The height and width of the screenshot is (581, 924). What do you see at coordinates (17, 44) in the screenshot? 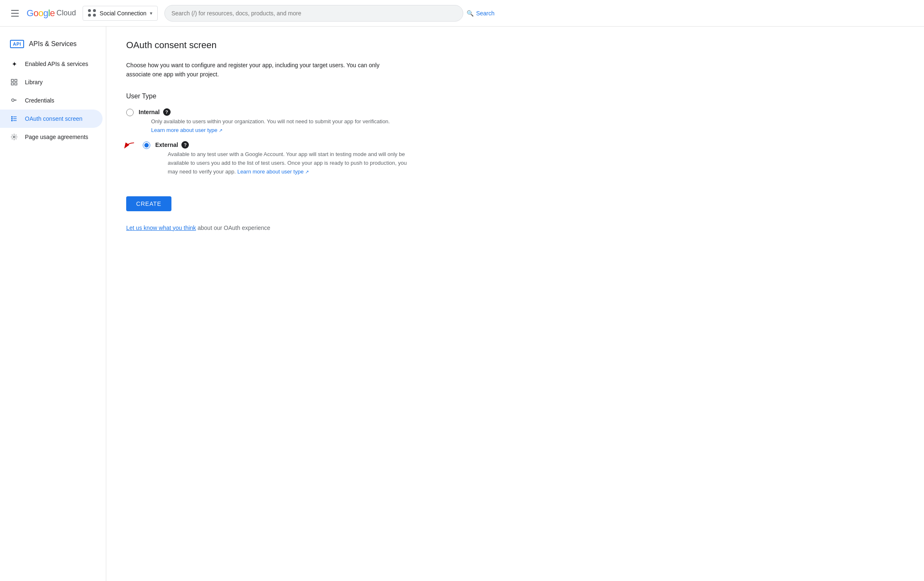
I see `api-badge: API` at bounding box center [17, 44].